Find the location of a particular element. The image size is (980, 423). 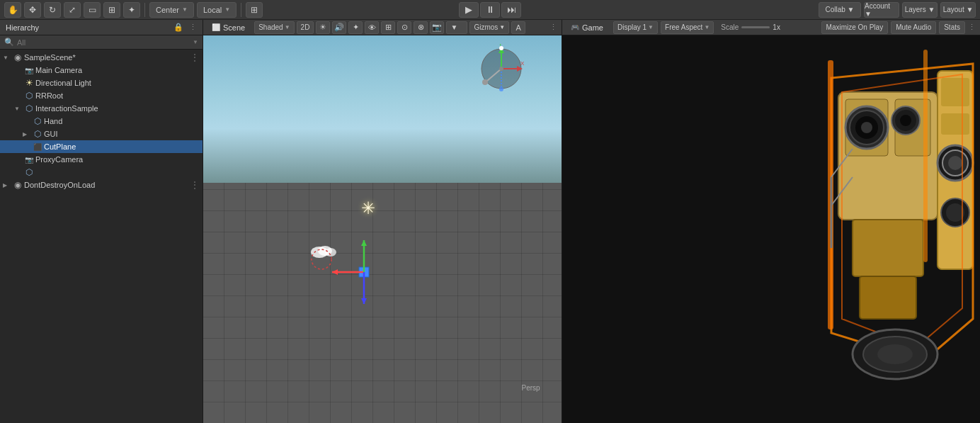

camera-scene-icon: 📷 is located at coordinates (437, 28).